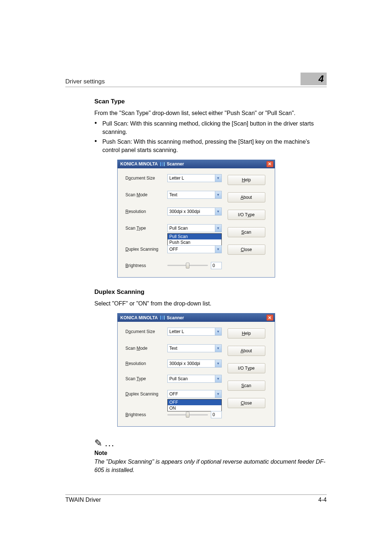 The width and height of the screenshot is (392, 554). What do you see at coordinates (196, 218) in the screenshot?
I see `scanner-dialog-scan-type: KONICA MINOLTA Scanner ✕ Document Size L…` at bounding box center [196, 218].